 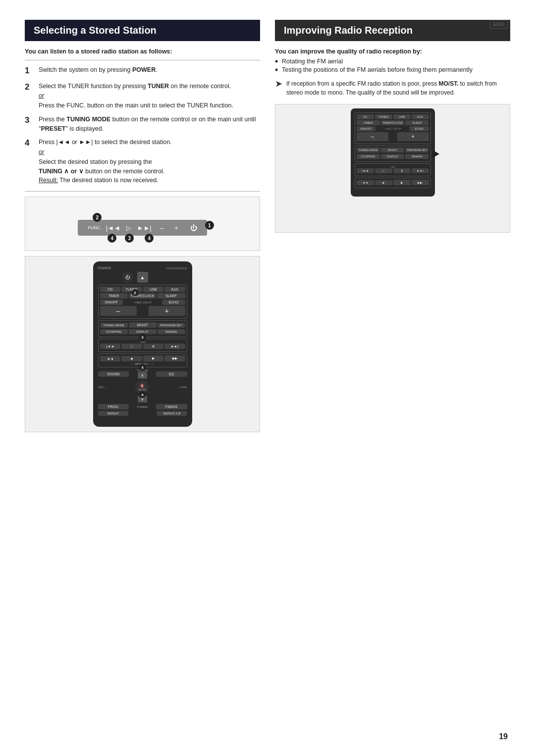 What do you see at coordinates (182, 387) in the screenshot?
I see `vol-label-right: + VOL` at bounding box center [182, 387].